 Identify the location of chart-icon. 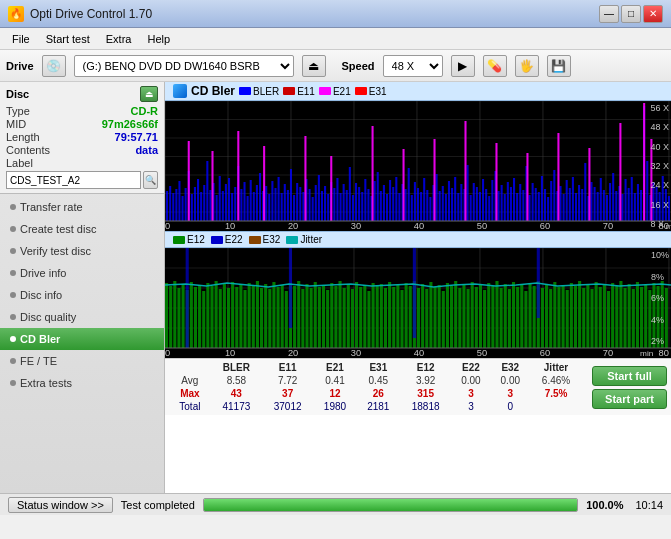
(180, 91).